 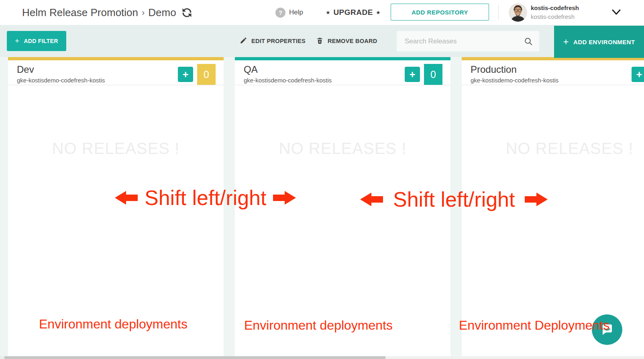 I want to click on help-icon: ?, so click(x=280, y=13).